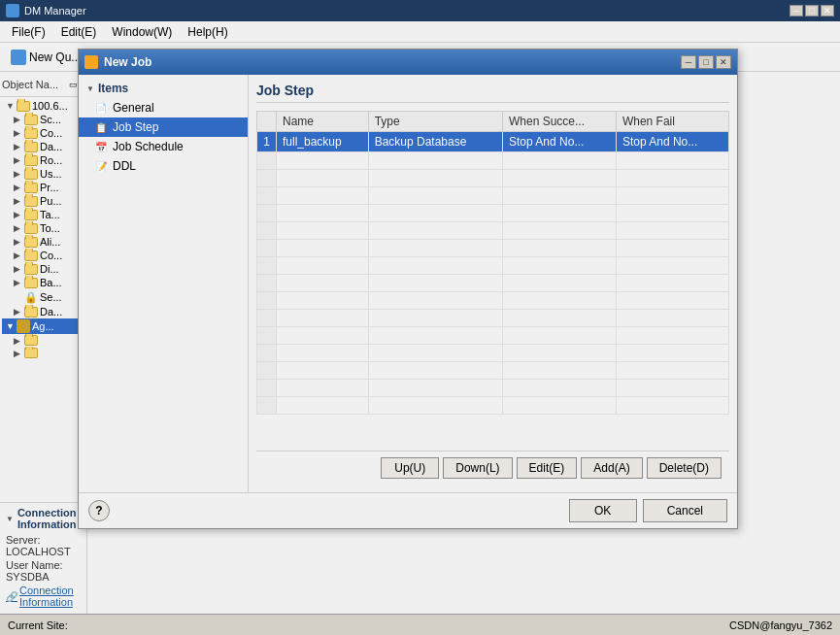 This screenshot has width=840, height=635. I want to click on dialog-sidebar: Items 📄 General 📋 Job Step 📅 Job Schedul…, so click(163, 284).